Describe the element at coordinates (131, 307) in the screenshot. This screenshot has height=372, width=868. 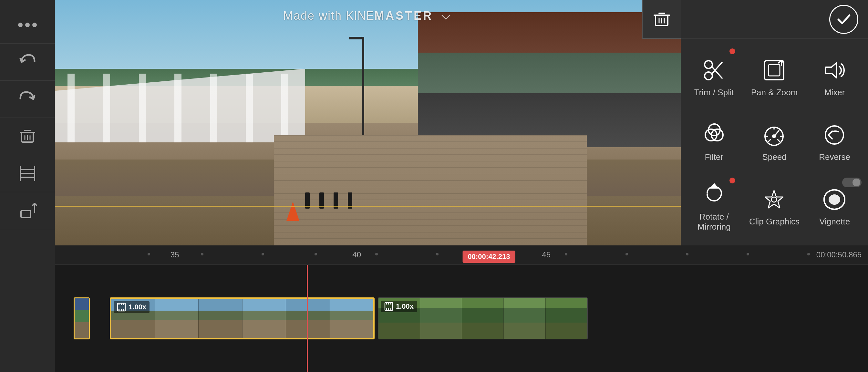
I see `clip-selected-badge: 1.00x` at that location.